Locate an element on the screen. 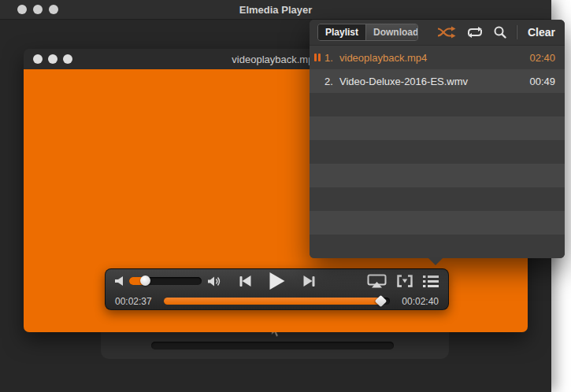  airplay-button is located at coordinates (376, 281).